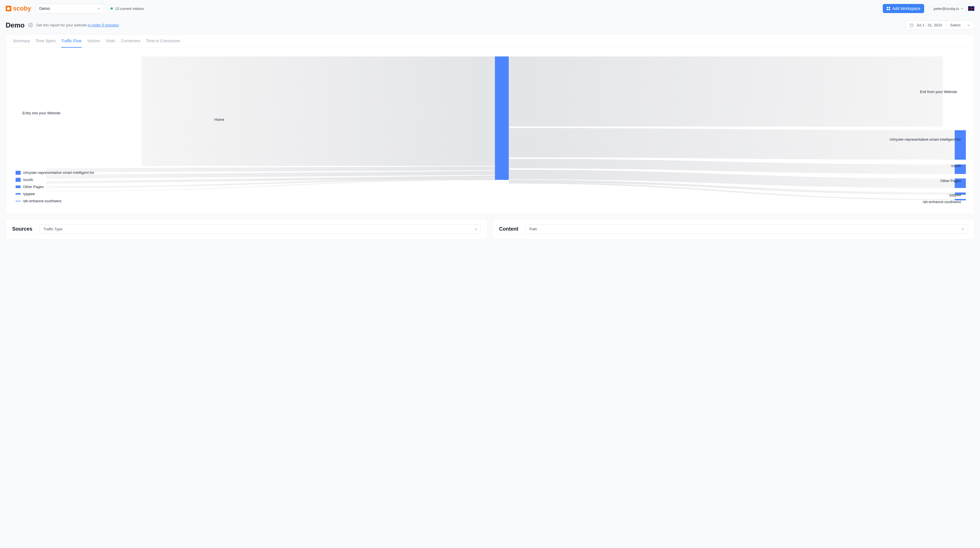 This screenshot has height=548, width=980. I want to click on sources-title: Sources, so click(22, 229).